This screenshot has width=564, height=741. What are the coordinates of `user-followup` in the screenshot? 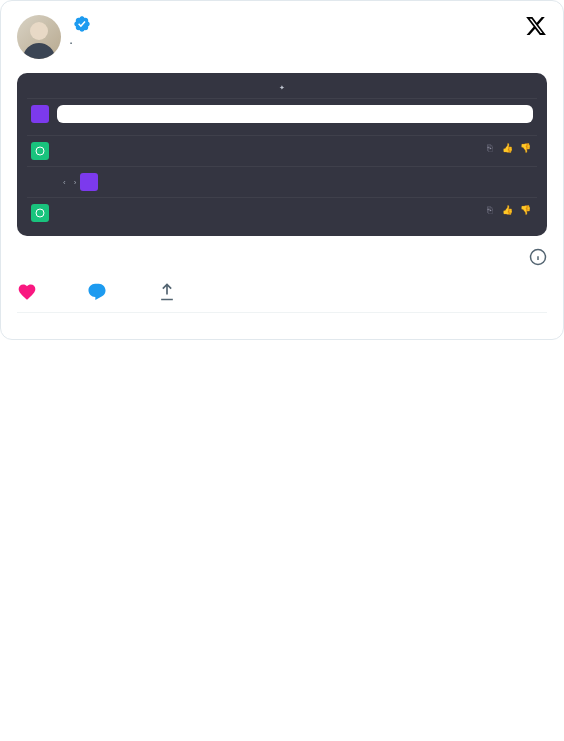 It's located at (320, 182).